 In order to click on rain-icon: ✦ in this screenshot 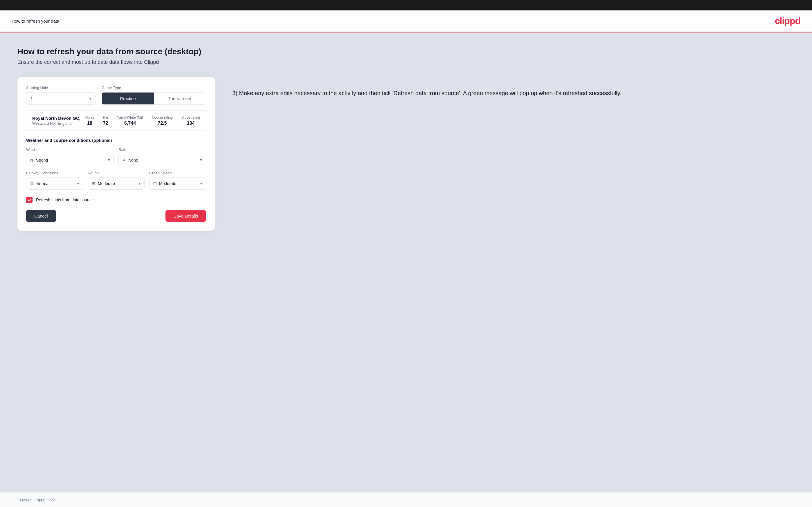, I will do `click(122, 160)`.